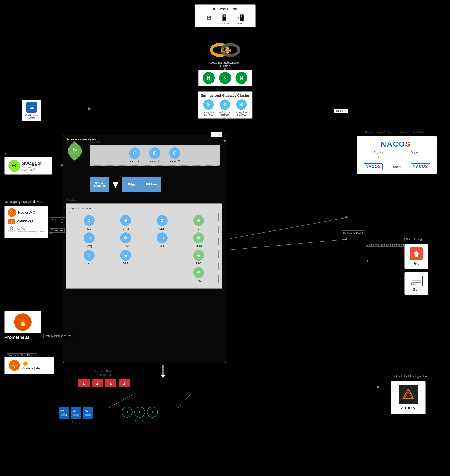 This screenshot has height=476, width=450. Describe the element at coordinates (199, 281) in the screenshot. I see `eam-label: EAM` at that location.